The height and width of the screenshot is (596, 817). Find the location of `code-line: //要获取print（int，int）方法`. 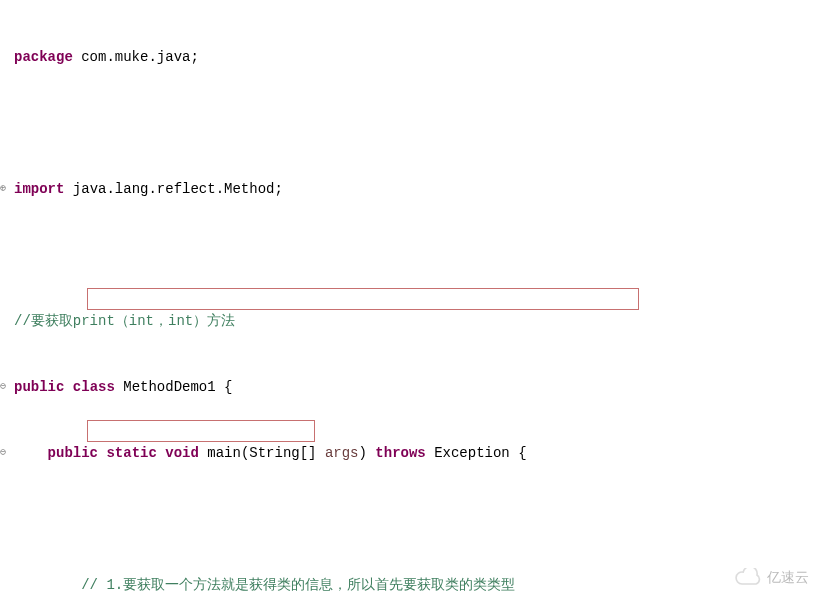

code-line: //要获取print（int，int）方法 is located at coordinates (416, 321).